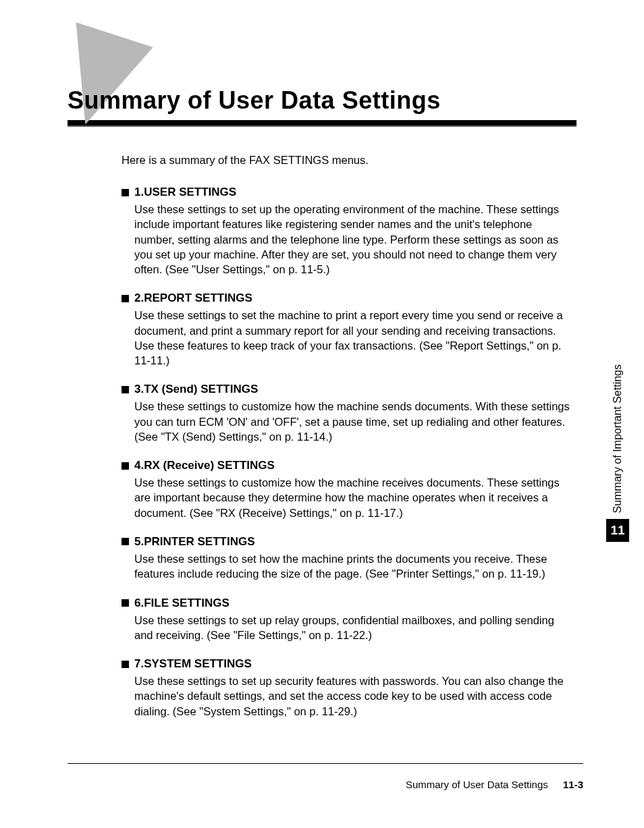 The width and height of the screenshot is (644, 828). Describe the element at coordinates (477, 784) in the screenshot. I see `footer-label: Summary of User Data Settings` at that location.